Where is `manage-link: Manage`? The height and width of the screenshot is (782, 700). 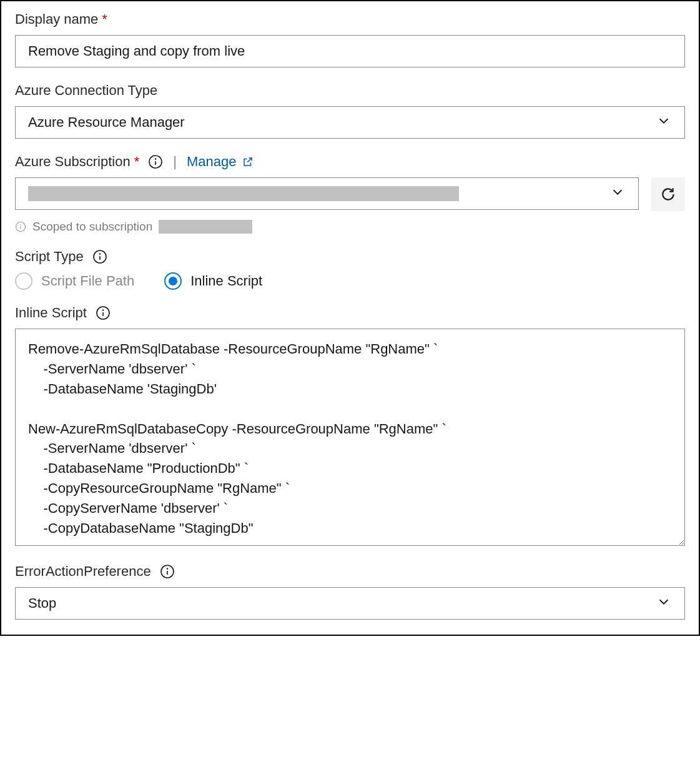
manage-link: Manage is located at coordinates (220, 162).